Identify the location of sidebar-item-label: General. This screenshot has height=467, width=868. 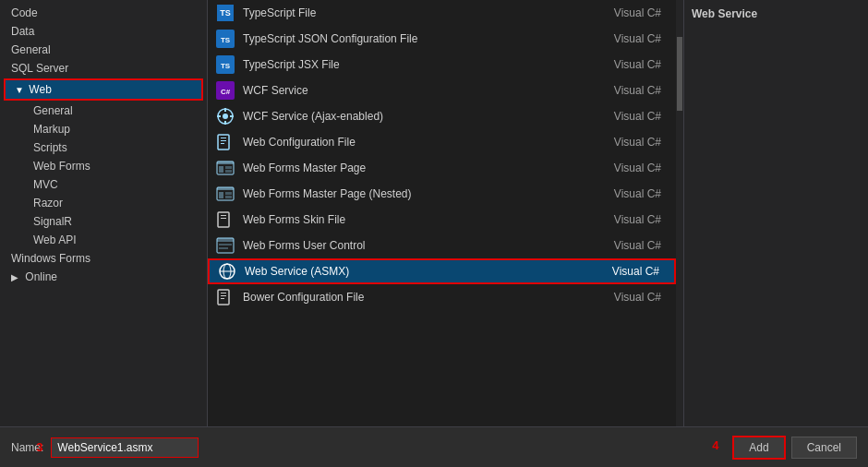
(54, 111).